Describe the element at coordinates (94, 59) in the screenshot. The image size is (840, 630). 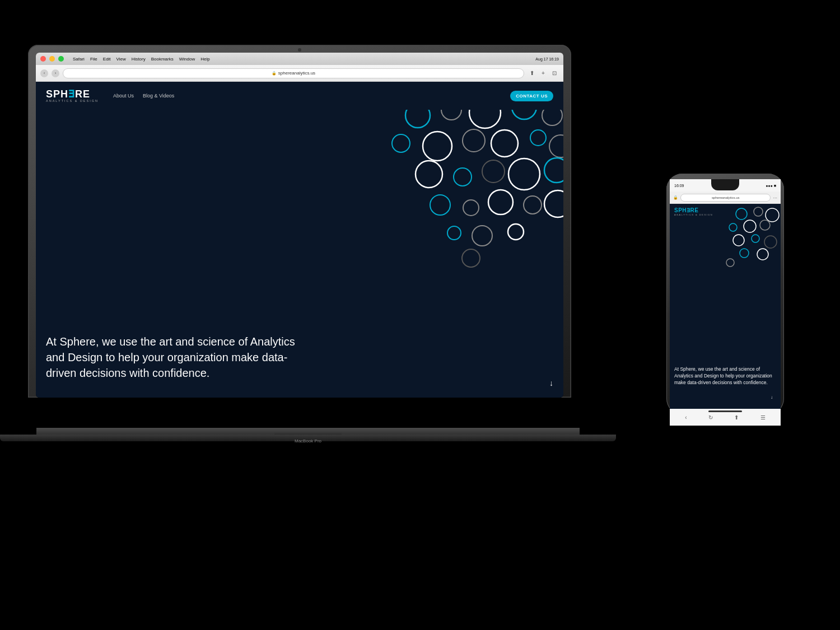
I see `menu-file: File` at that location.